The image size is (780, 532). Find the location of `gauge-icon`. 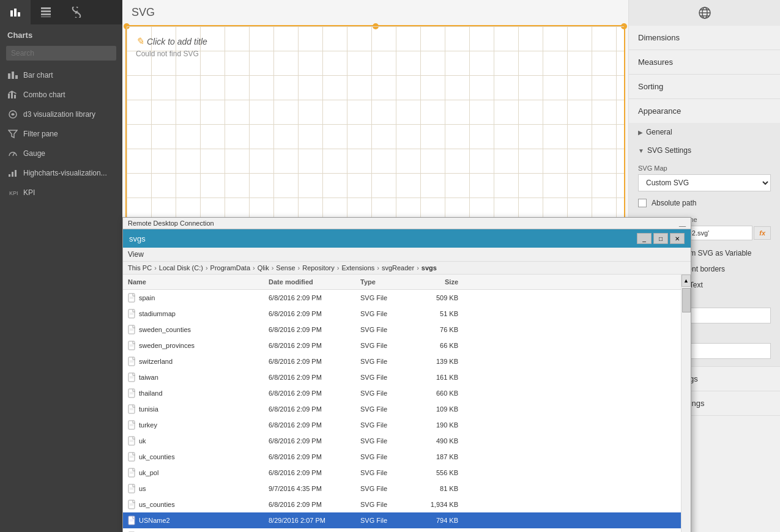

gauge-icon is located at coordinates (13, 153).